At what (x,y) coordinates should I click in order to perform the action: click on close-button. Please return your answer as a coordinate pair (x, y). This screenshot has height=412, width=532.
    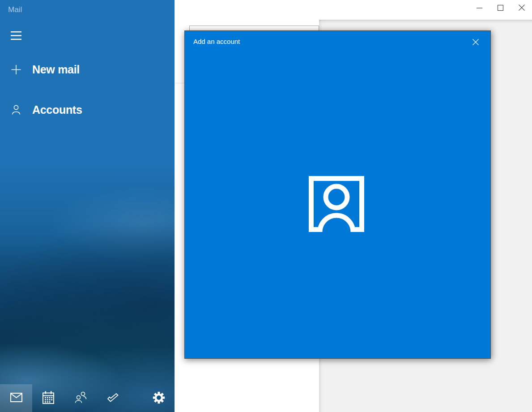
    Looking at the image, I should click on (522, 8).